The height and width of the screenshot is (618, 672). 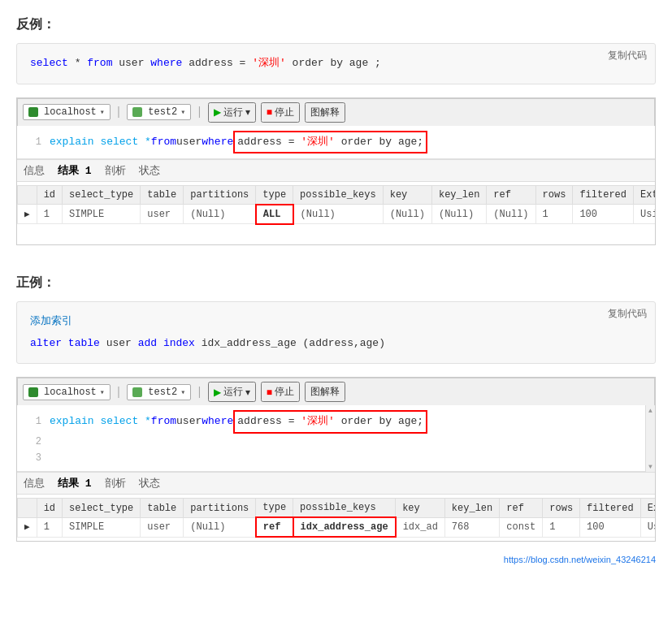 What do you see at coordinates (75, 483) in the screenshot?
I see `tab-result2: 结果 1` at bounding box center [75, 483].